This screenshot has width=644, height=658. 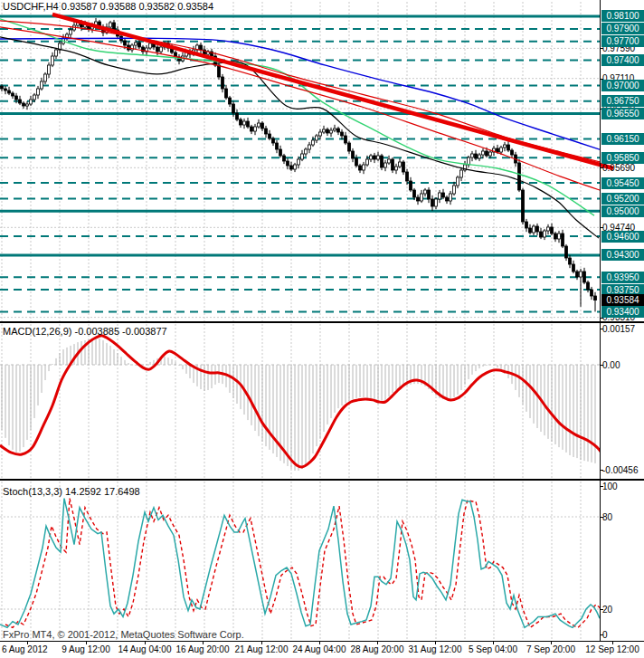 I want to click on price-level-chip: 0.96150, so click(x=622, y=139).